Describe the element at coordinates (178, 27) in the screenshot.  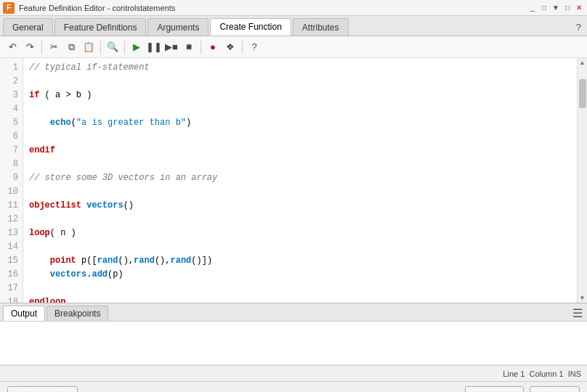
I see `tab-arguments: Arguments` at that location.